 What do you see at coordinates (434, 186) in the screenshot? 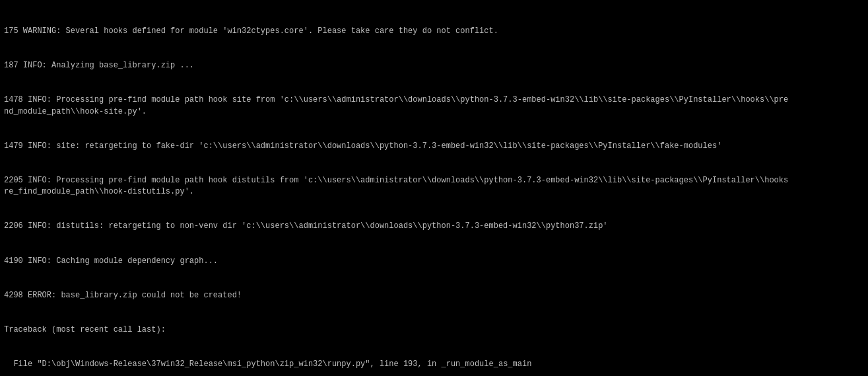
I see `log-line-5: 2205 INFO: Processing pre-find module pa…` at bounding box center [434, 186].